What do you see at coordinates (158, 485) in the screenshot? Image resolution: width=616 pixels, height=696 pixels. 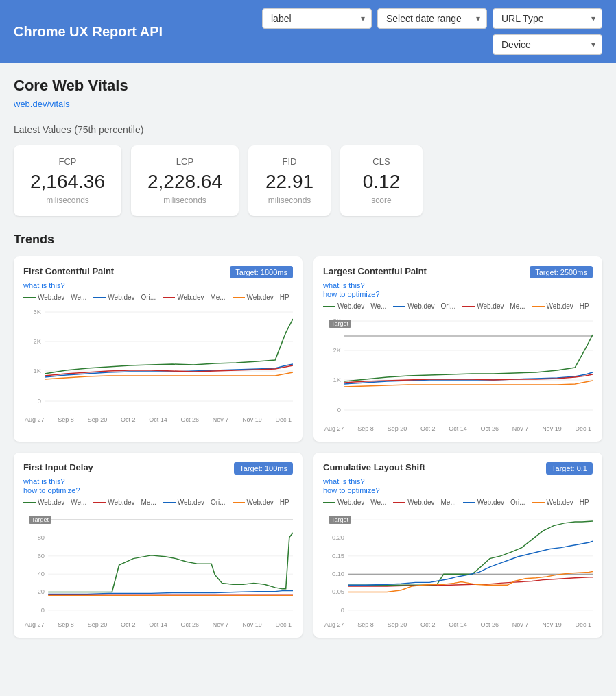 I see `fid-chart-links: what is this? how to optimize?` at bounding box center [158, 485].